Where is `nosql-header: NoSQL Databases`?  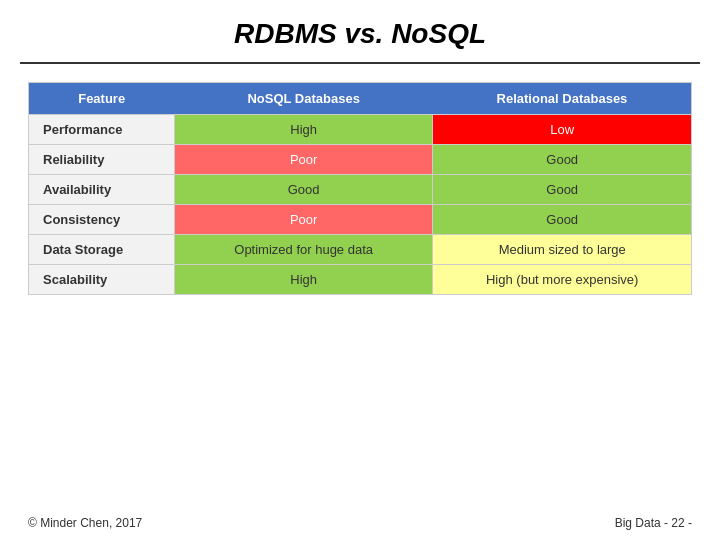
nosql-header: NoSQL Databases is located at coordinates (304, 99).